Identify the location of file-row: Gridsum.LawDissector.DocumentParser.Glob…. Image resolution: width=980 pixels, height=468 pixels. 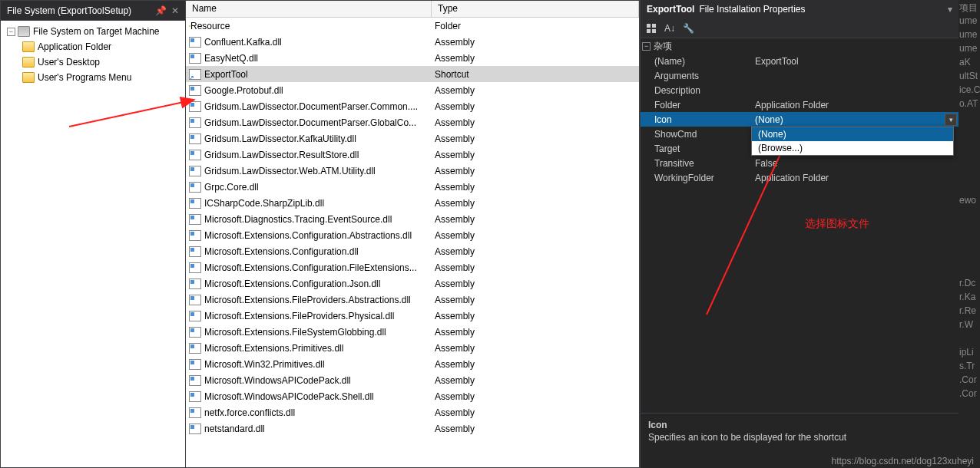
(412, 123).